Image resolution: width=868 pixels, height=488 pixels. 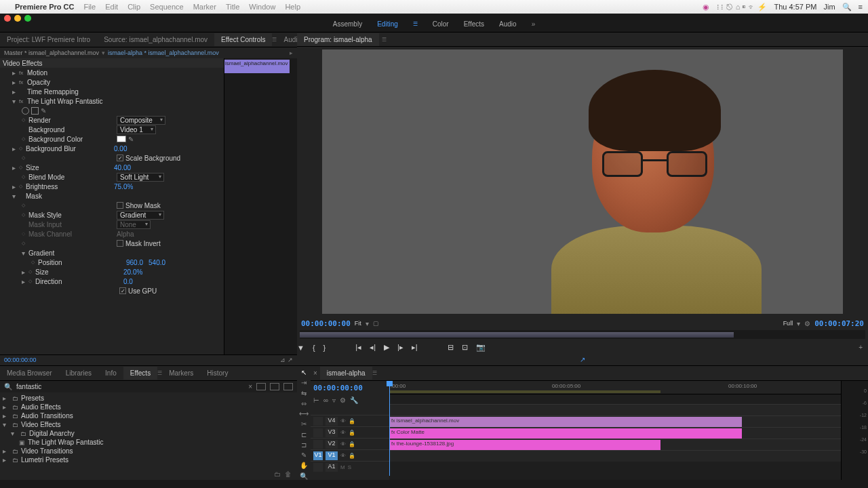 What do you see at coordinates (43, 111) in the screenshot?
I see `mask-pen-icon: ✎` at bounding box center [43, 111].